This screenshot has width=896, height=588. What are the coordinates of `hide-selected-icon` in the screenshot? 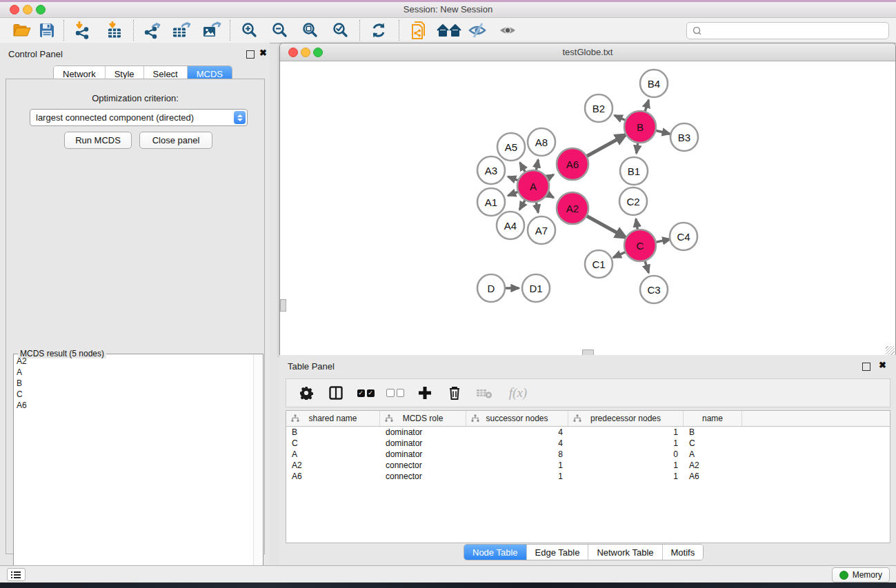 It's located at (477, 30).